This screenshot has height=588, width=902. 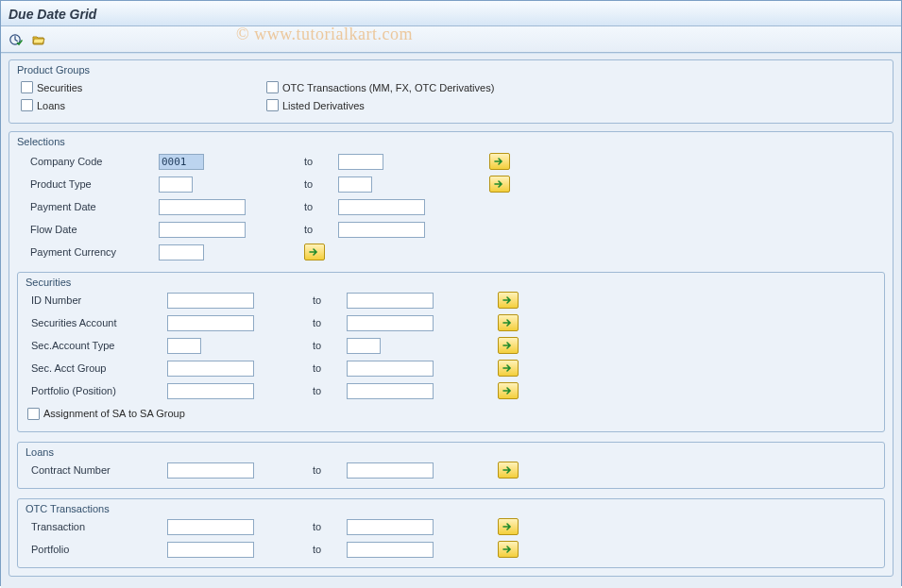 What do you see at coordinates (39, 40) in the screenshot?
I see `folder-open-icon` at bounding box center [39, 40].